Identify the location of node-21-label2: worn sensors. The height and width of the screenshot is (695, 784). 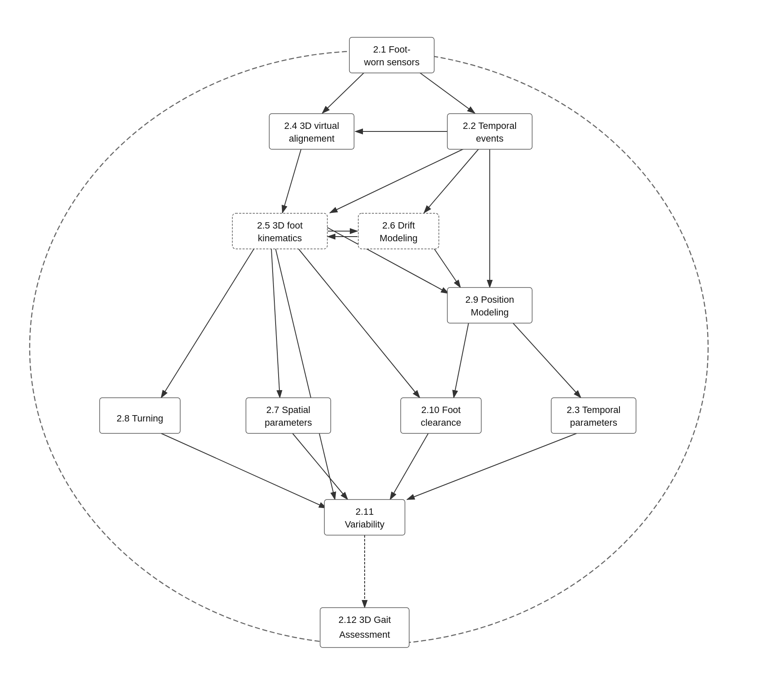
(392, 62).